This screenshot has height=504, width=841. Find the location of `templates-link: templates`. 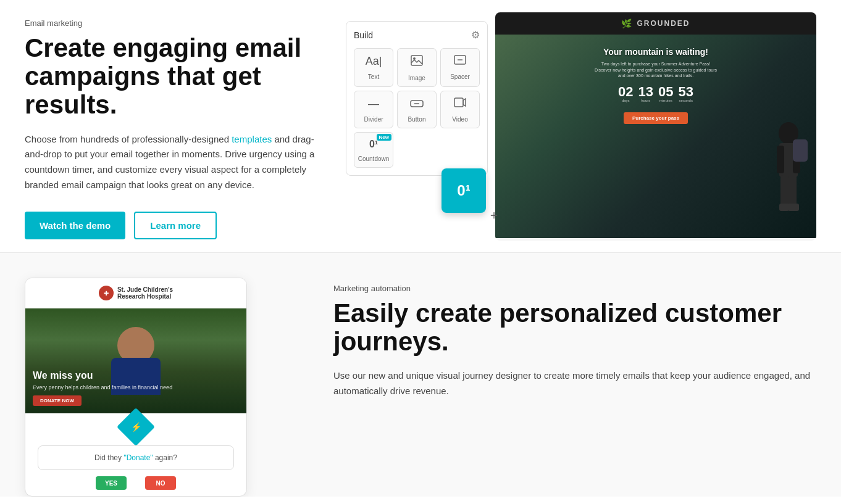

templates-link: templates is located at coordinates (252, 139).